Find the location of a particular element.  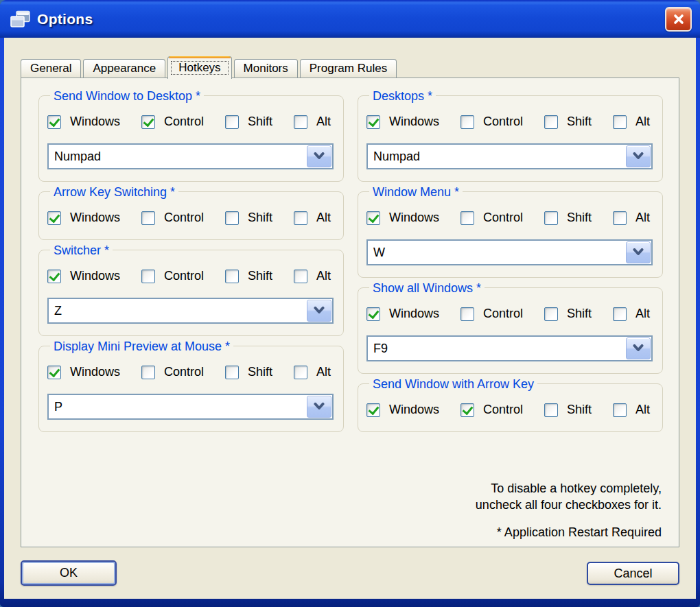

tab-appearance: Appearance is located at coordinates (124, 69).